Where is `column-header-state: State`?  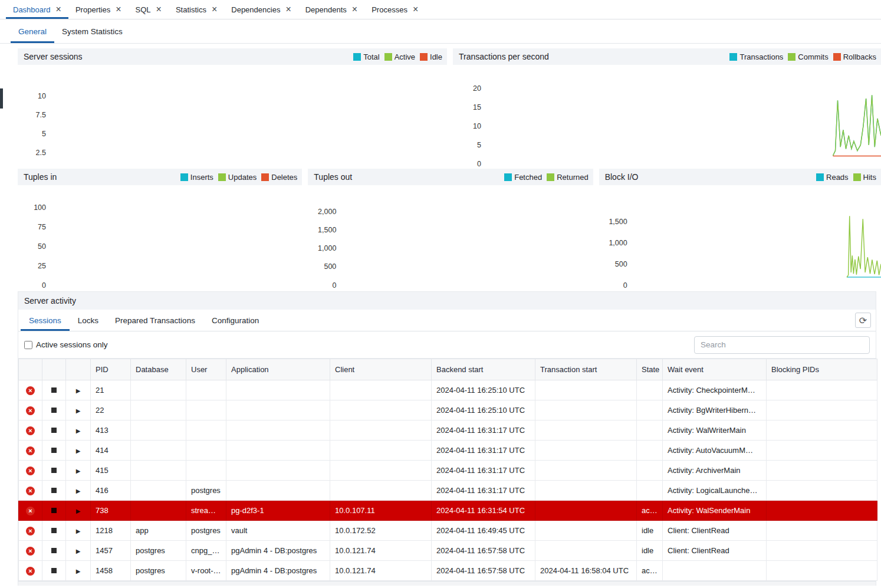
column-header-state: State is located at coordinates (650, 370).